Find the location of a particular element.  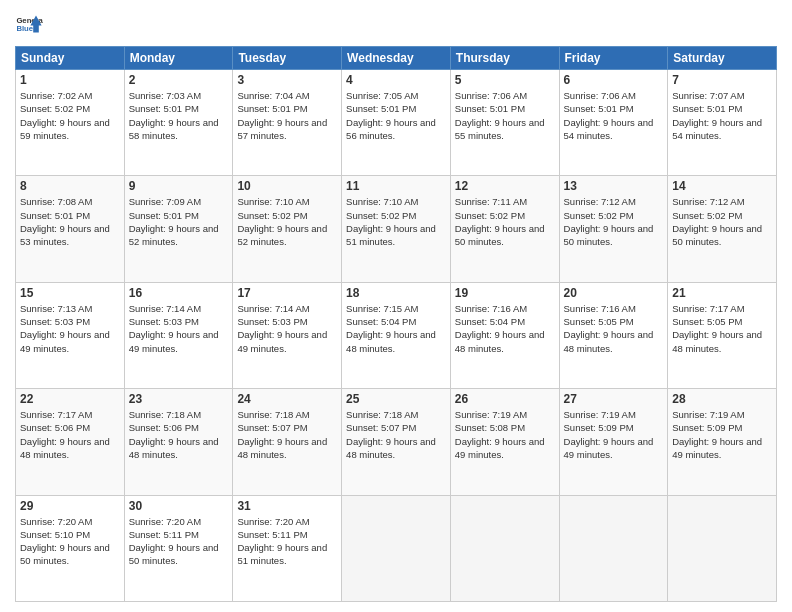

calendar-cell: 13 Sunrise: 7:12 AM Sunset: 5:02 PM Dayl… is located at coordinates (614, 229).